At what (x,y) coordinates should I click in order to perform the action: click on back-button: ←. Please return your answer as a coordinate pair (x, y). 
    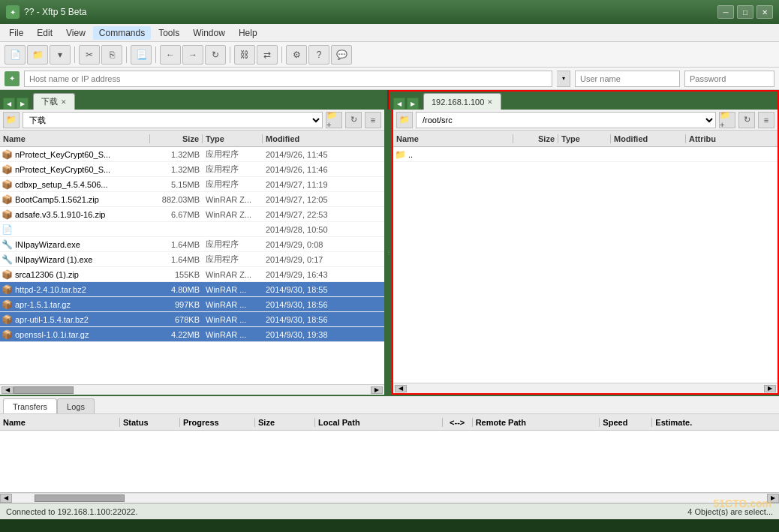
    Looking at the image, I should click on (170, 55).